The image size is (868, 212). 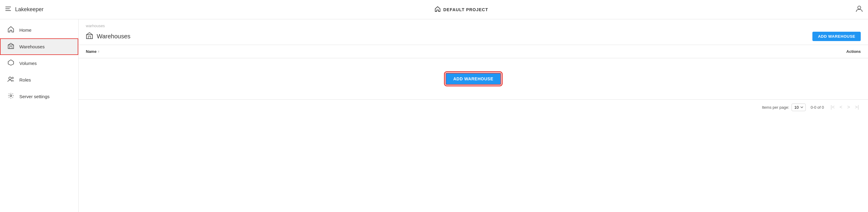 What do you see at coordinates (836, 36) in the screenshot?
I see `add-warehouse-top-button: ADD WAREHOUSE` at bounding box center [836, 36].